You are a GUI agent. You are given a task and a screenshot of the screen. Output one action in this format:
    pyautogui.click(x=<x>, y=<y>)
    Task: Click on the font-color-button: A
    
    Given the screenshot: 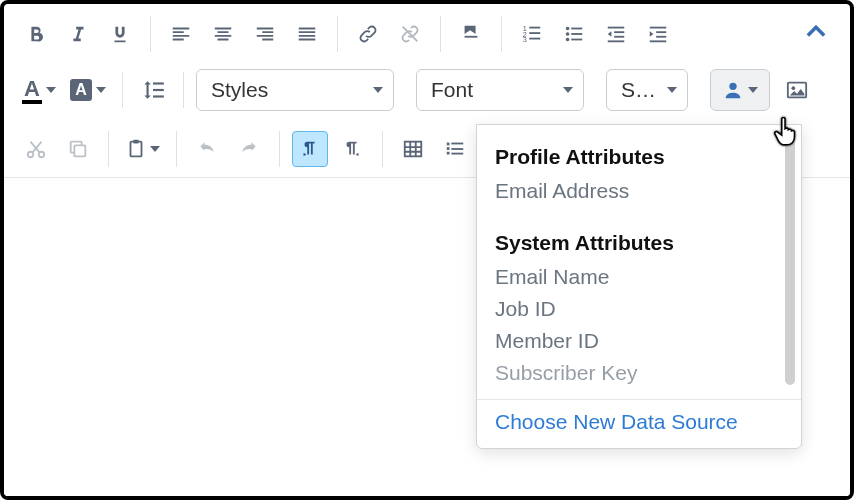 What is the action you would take?
    pyautogui.click(x=39, y=90)
    